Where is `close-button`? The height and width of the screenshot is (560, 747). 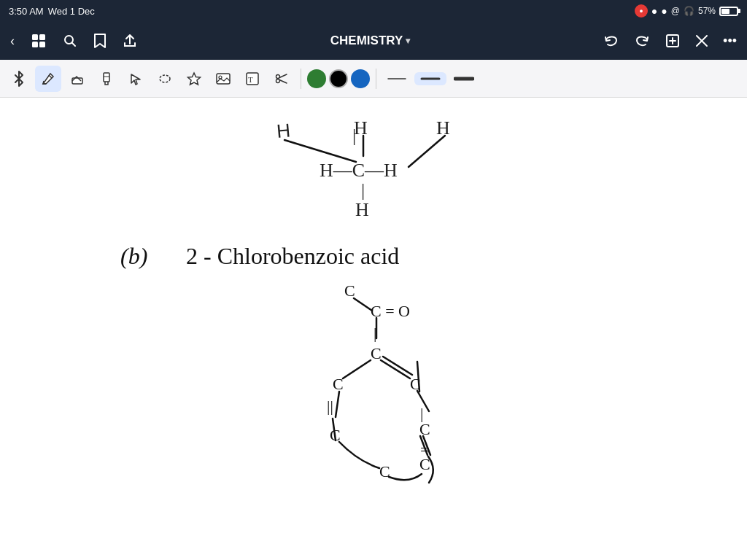
close-button is located at coordinates (702, 41).